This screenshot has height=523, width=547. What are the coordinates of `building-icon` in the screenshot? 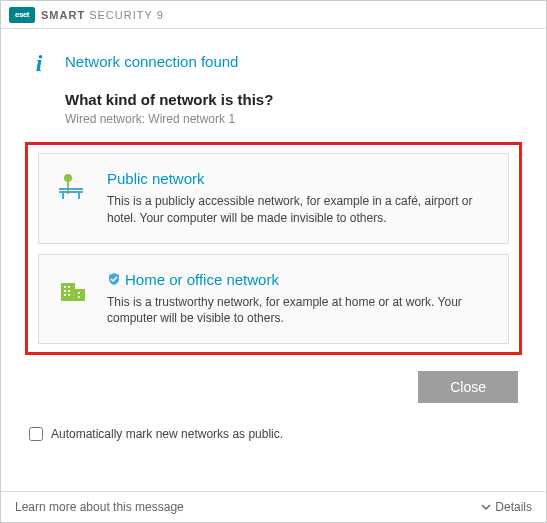 It's located at (73, 289).